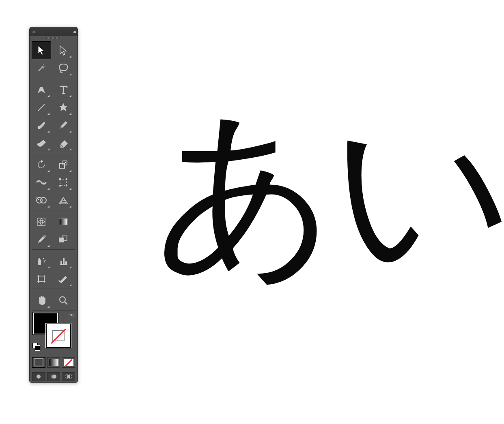  What do you see at coordinates (63, 143) in the screenshot?
I see `eraser-tool` at bounding box center [63, 143].